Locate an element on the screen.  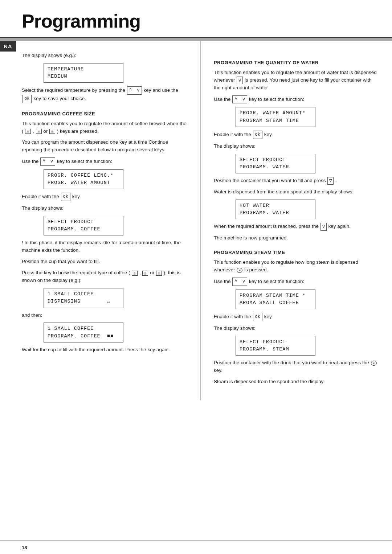
lcd-programm-coffee: 1 SMALL COFFEE PROGRAMM. COFFEE ■■ is located at coordinates (83, 332).